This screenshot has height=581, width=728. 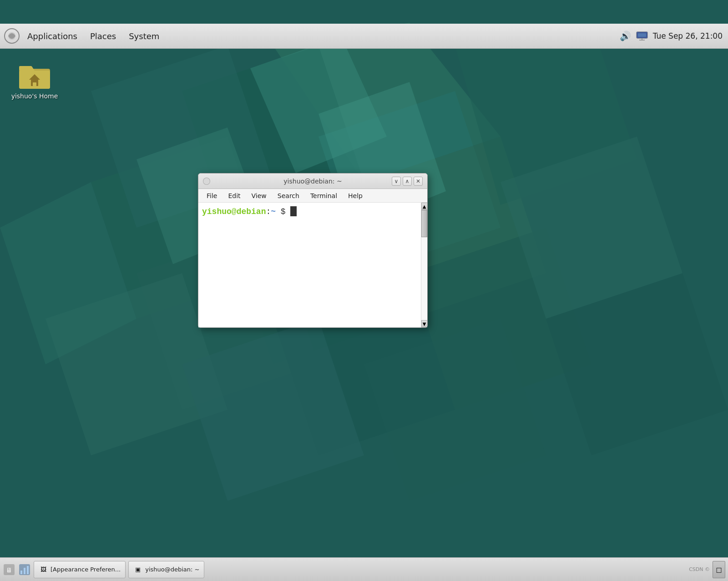 What do you see at coordinates (719, 570) in the screenshot?
I see `taskbar-corner-btn: □` at bounding box center [719, 570].